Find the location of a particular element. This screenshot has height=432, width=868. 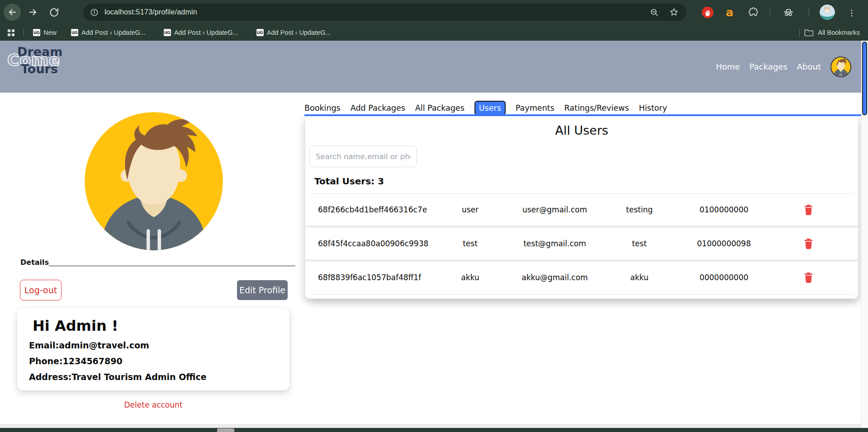

page-footer is located at coordinates (434, 430).